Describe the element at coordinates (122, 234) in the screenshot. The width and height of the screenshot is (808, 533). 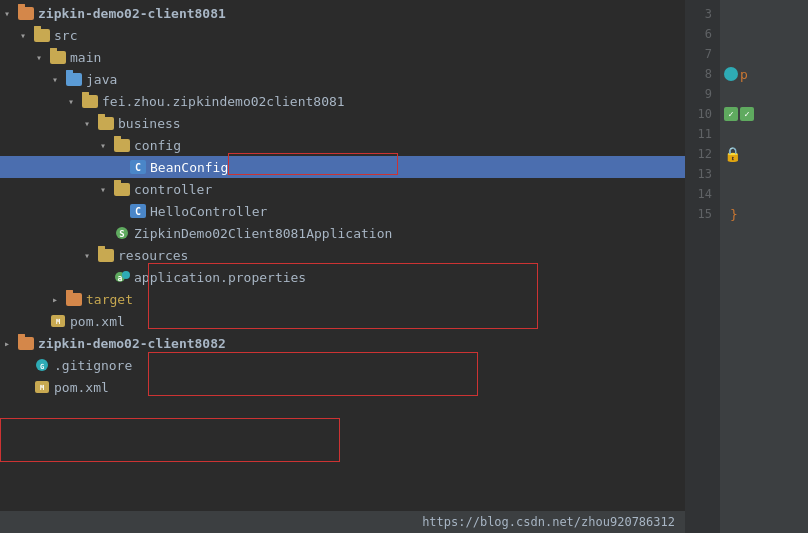
I see `svg-text: S` at that location.